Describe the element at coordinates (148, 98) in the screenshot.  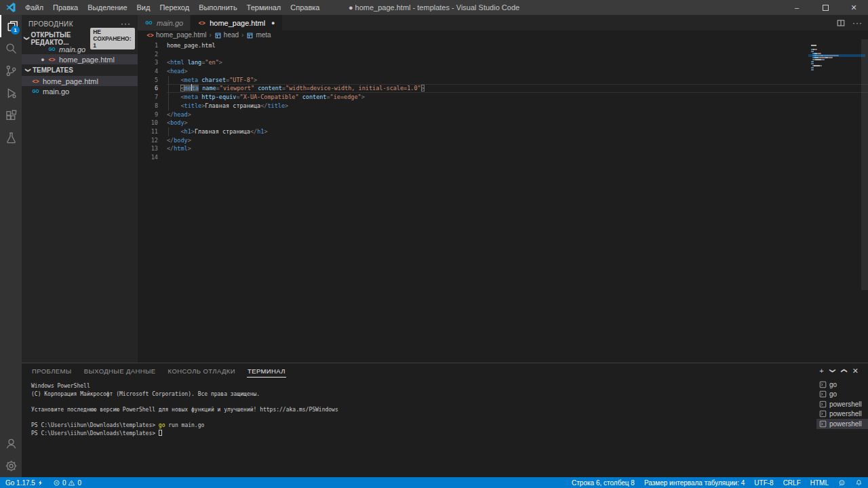
I see `line-number: 7` at that location.